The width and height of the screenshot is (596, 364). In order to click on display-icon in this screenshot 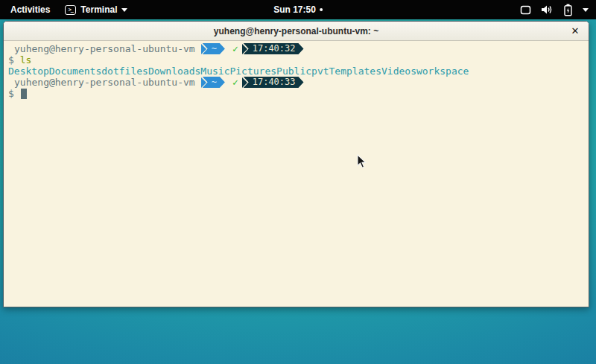, I will do `click(526, 10)`.